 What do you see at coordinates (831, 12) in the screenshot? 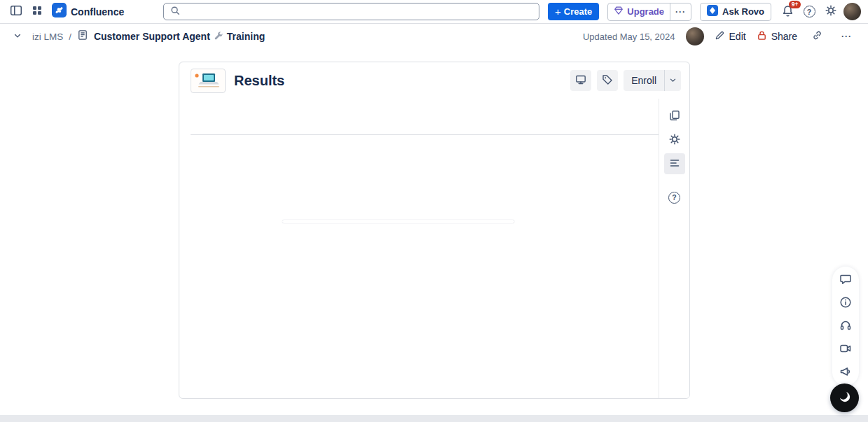
I see `settings-button` at bounding box center [831, 12].